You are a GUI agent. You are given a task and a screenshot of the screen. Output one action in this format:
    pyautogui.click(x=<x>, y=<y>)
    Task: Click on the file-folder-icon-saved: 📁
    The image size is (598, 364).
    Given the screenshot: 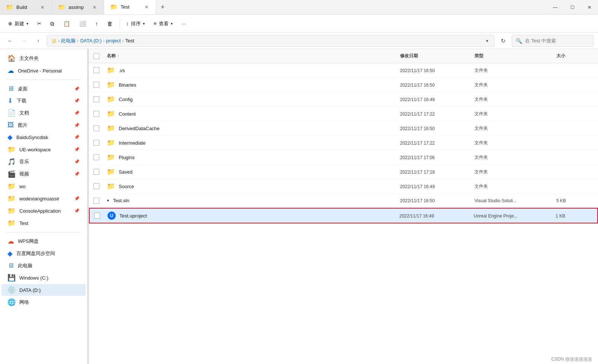 What is the action you would take?
    pyautogui.click(x=111, y=172)
    